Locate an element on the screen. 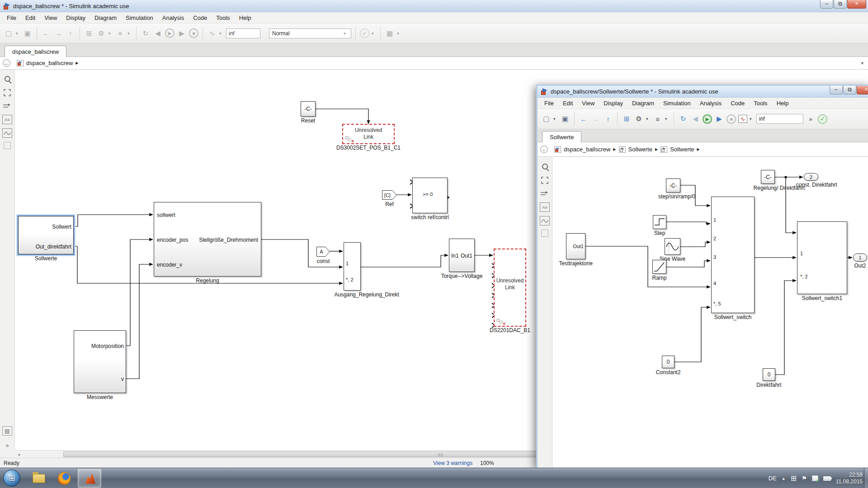  block-testtrajektorie: Out1 Testtrajektorie is located at coordinates (576, 246).